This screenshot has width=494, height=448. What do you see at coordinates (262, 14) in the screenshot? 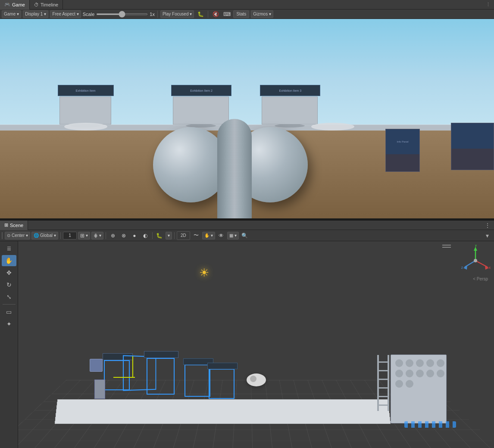
I see `gizmos-dropdown: Gizmos ▾` at bounding box center [262, 14].